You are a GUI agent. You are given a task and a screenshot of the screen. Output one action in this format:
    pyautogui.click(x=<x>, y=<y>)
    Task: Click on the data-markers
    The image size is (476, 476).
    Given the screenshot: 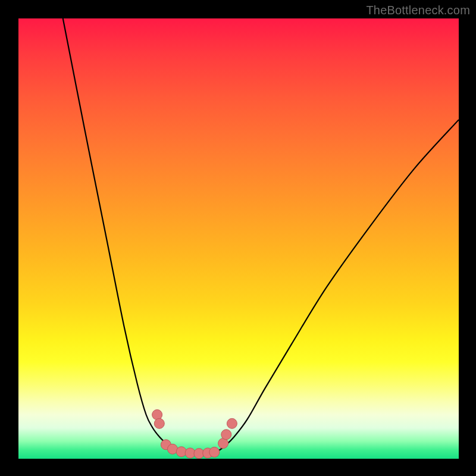 What is the action you would take?
    pyautogui.click(x=195, y=434)
    